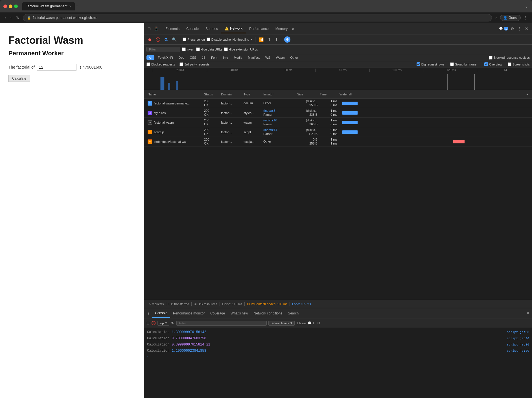 The image size is (532, 398). I want to click on console-tab-network-conditions: Network conditions, so click(268, 313).